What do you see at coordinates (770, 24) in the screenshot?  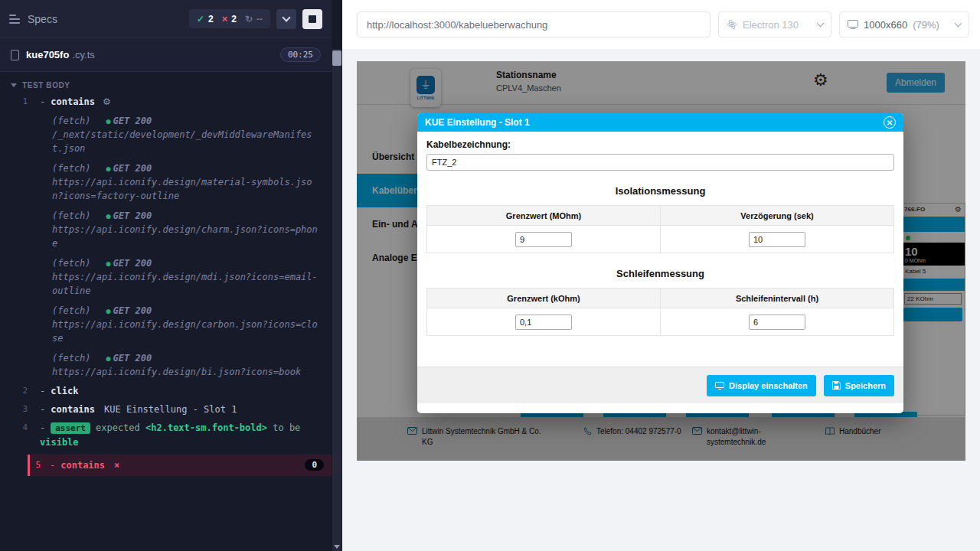 I see `browser-name: Electron 130` at bounding box center [770, 24].